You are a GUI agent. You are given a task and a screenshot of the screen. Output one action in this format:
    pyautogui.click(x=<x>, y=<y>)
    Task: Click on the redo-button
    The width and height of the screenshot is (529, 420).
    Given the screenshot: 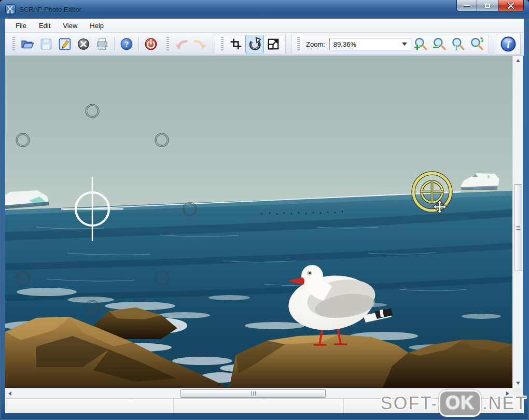 What is the action you would take?
    pyautogui.click(x=200, y=44)
    